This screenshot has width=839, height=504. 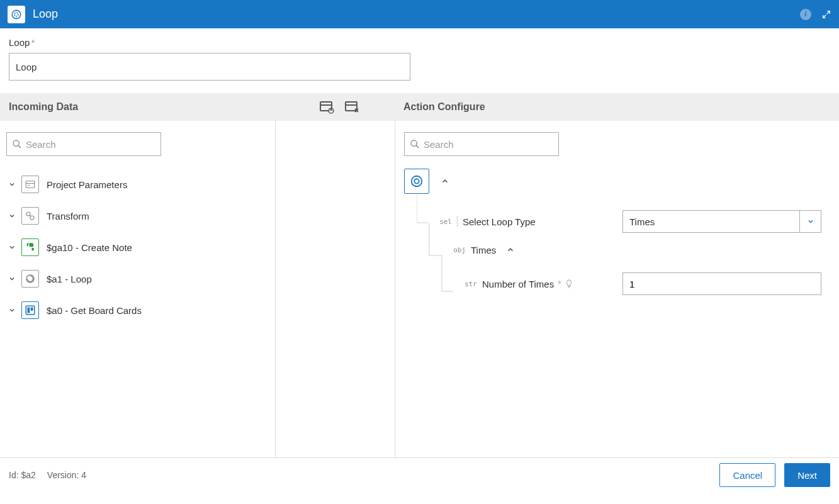 What do you see at coordinates (30, 216) in the screenshot?
I see `transform-icon` at bounding box center [30, 216].